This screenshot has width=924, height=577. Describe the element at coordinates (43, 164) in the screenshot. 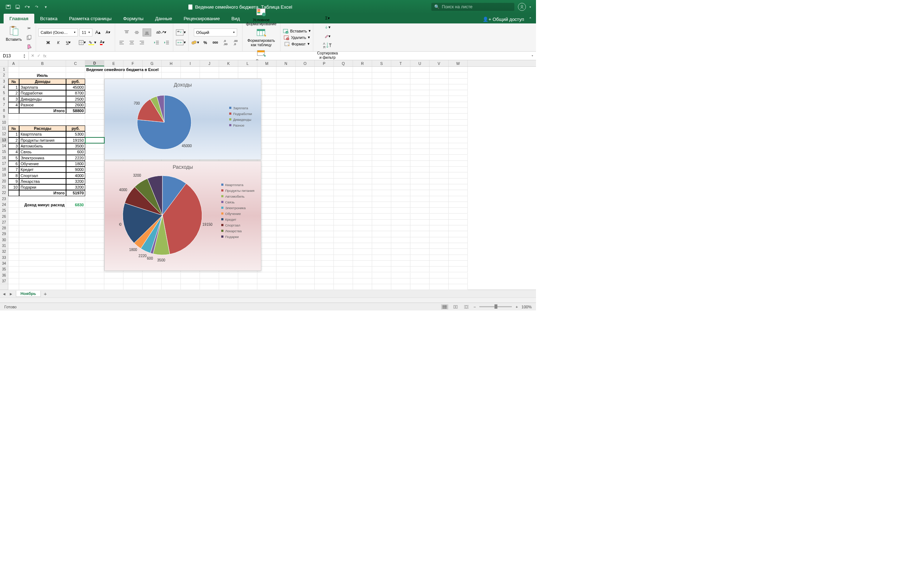

I see `cell: Обучение` at that location.